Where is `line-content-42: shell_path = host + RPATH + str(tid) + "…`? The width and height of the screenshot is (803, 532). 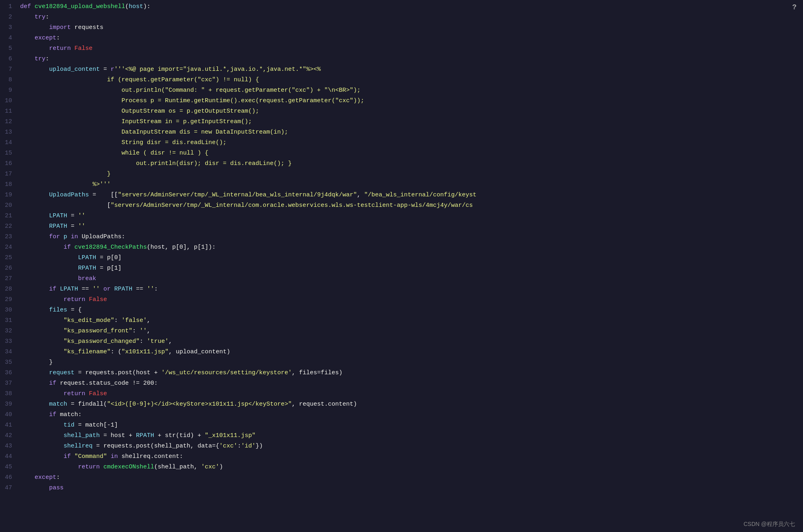
line-content-42: shell_path = host + RPATH + str(tid) + "… is located at coordinates (411, 436).